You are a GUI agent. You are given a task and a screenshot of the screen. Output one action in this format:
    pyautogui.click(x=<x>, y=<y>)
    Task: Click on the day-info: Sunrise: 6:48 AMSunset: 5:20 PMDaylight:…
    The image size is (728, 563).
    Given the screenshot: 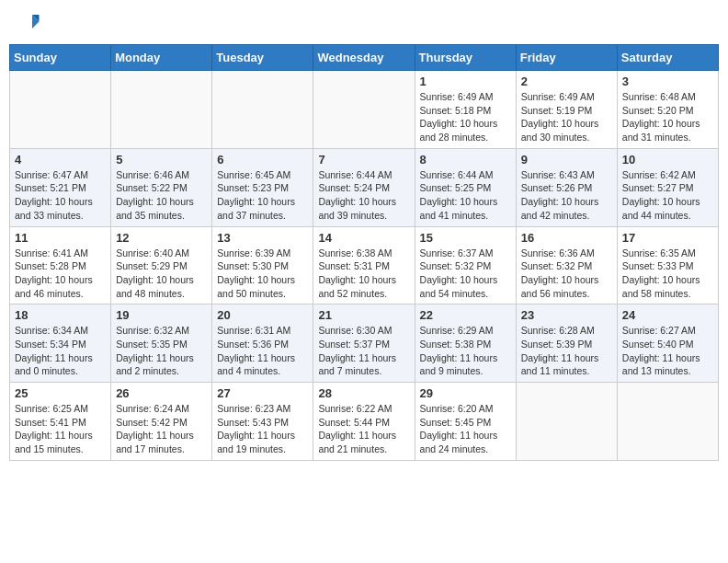 What is the action you would take?
    pyautogui.click(x=667, y=118)
    